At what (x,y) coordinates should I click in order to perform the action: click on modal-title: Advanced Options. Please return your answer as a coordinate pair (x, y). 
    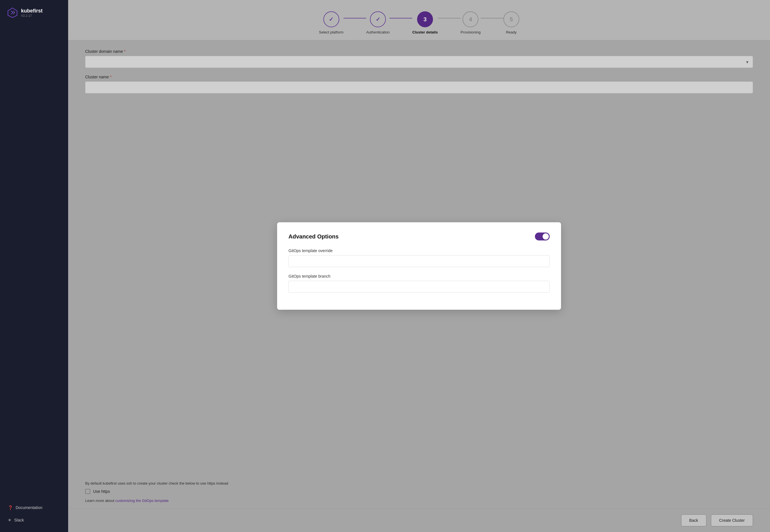
    Looking at the image, I should click on (313, 237).